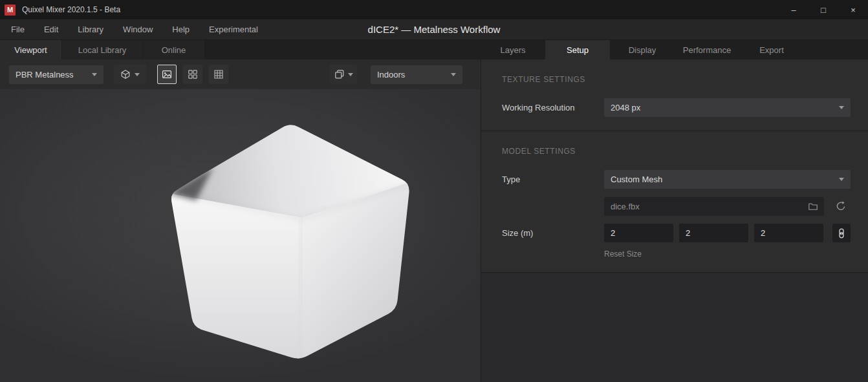 The width and height of the screenshot is (868, 382). I want to click on reset-size-row: Reset Size, so click(675, 253).